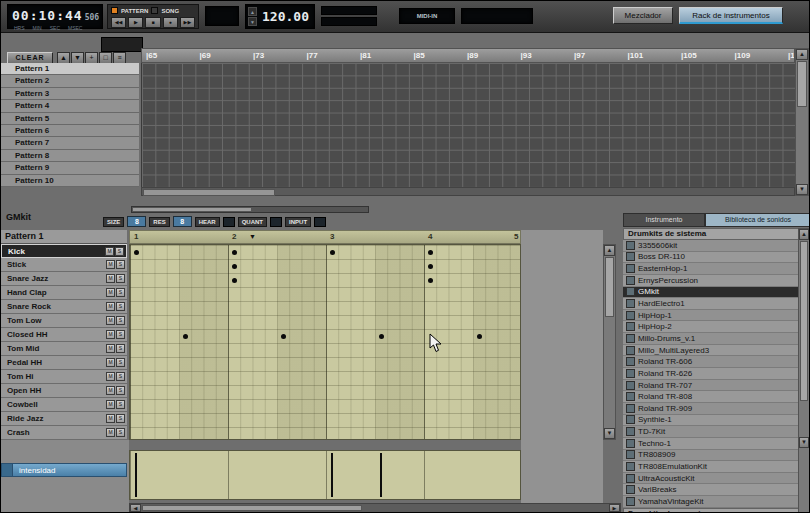 The width and height of the screenshot is (810, 513). Describe the element at coordinates (136, 508) in the screenshot. I see `scroll-left-icon: ◀` at that location.